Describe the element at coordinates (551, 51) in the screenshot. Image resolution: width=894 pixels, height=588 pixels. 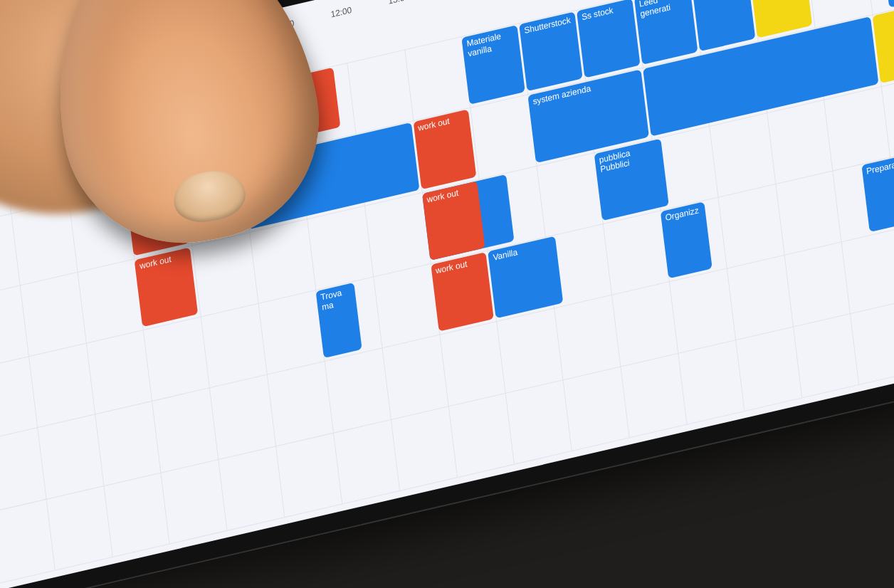
I see `calendar-event: Shutterstock` at that location.